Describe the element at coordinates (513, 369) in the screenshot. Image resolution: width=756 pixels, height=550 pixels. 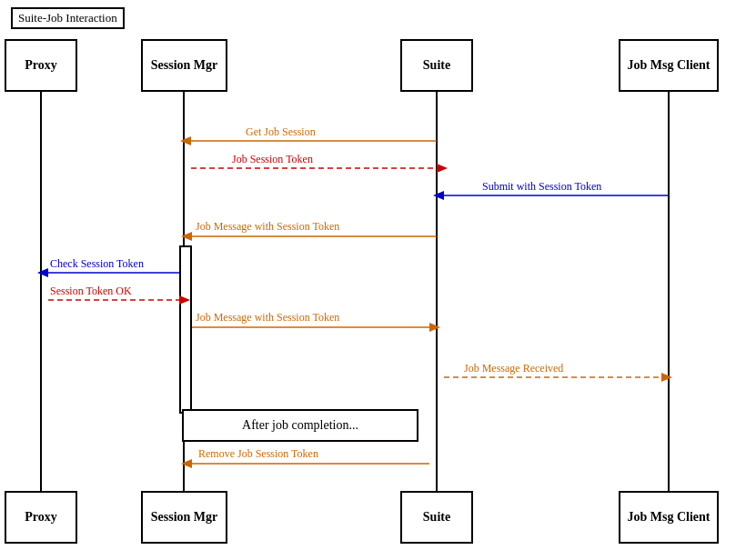
I see `job-msg-received-label: Job Message Received` at that location.